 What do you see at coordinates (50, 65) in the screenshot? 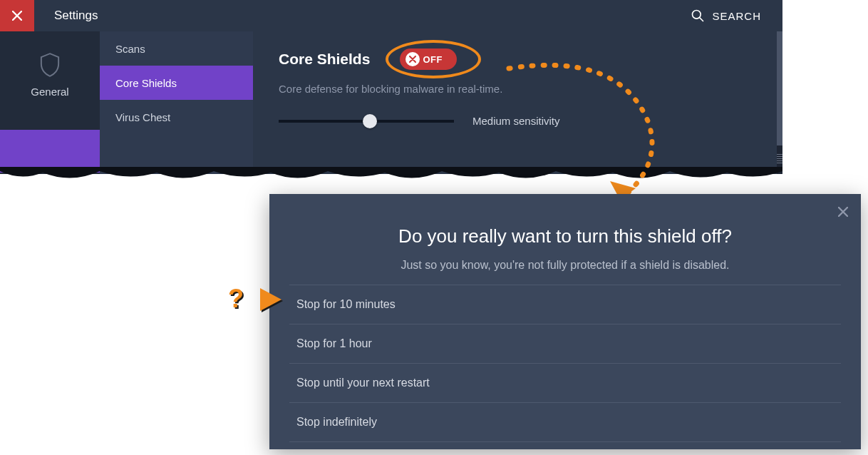
I see `shield-icon` at bounding box center [50, 65].